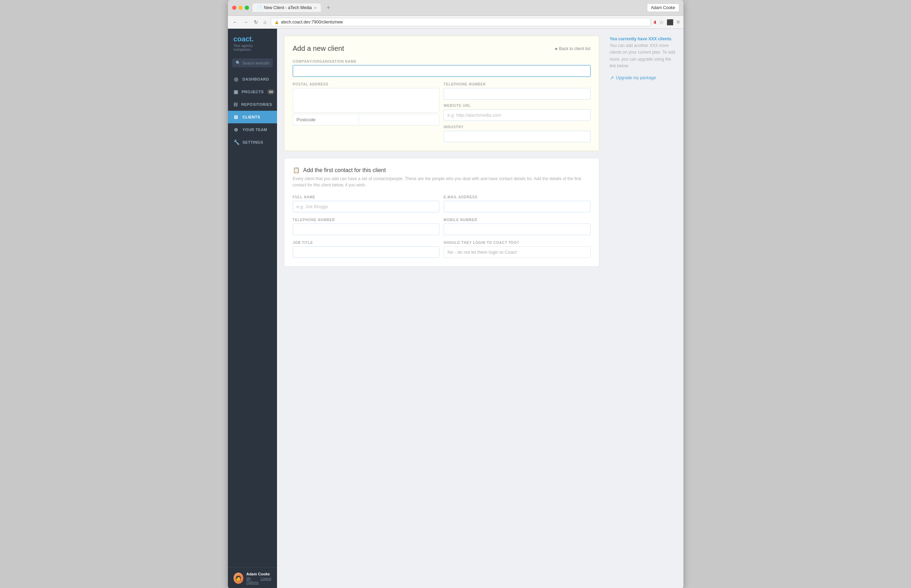 The width and height of the screenshot is (911, 588). What do you see at coordinates (667, 22) in the screenshot?
I see `toolbar-right: 4 ☆ ⬛ ≡` at bounding box center [667, 22].